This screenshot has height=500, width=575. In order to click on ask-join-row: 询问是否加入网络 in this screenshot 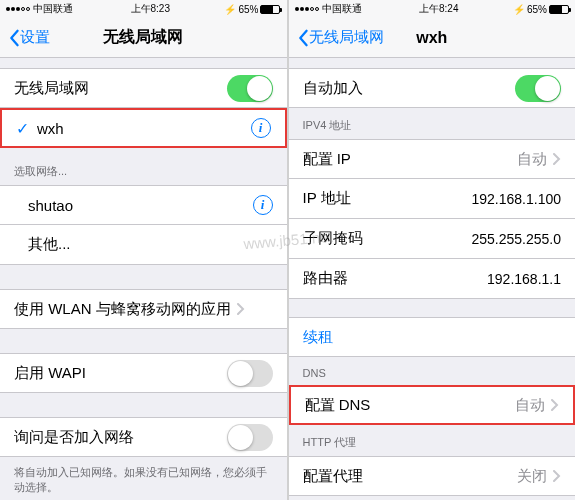, I will do `click(144, 437)`.